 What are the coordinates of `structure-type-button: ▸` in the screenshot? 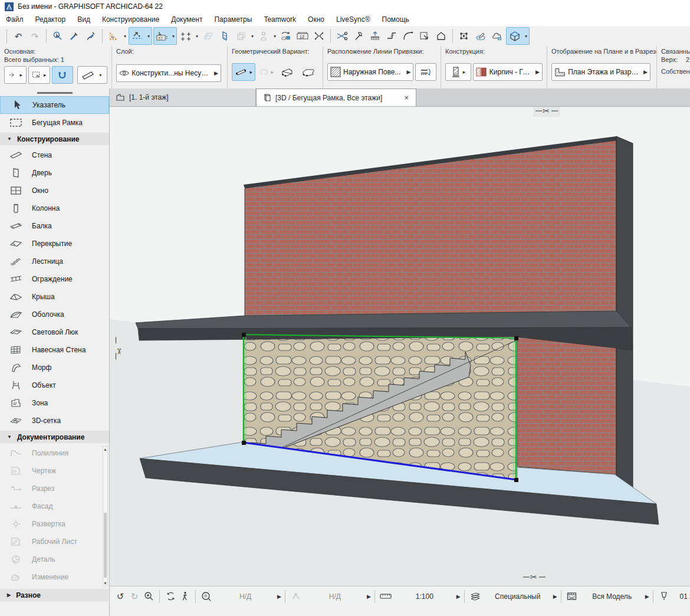 It's located at (458, 72).